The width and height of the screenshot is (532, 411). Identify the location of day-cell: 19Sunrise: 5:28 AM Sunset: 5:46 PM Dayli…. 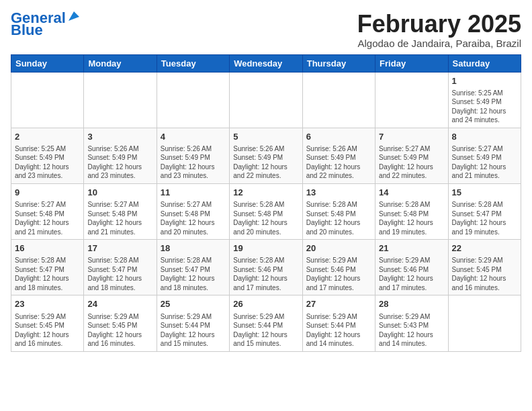
(266, 267).